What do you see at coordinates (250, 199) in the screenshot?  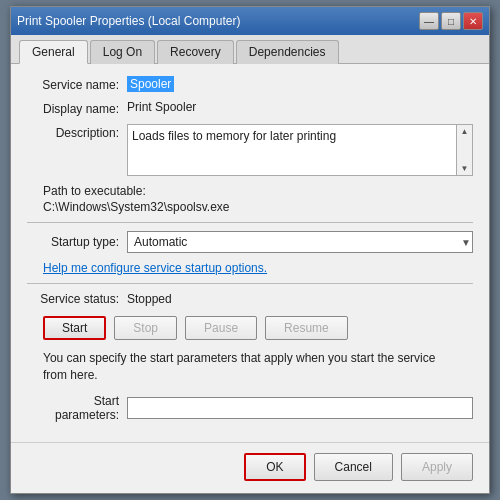 I see `path-section: Path to executable: C:\Windows\System32\…` at bounding box center [250, 199].